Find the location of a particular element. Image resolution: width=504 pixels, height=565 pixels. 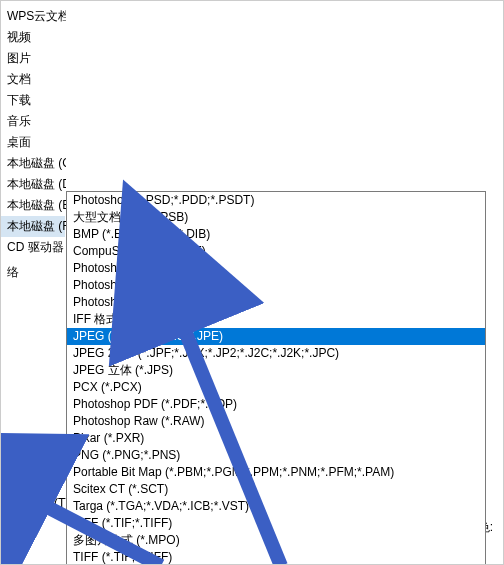

format-option-21: TIFF (*.TIF;*.TIFF) is located at coordinates (276, 557).